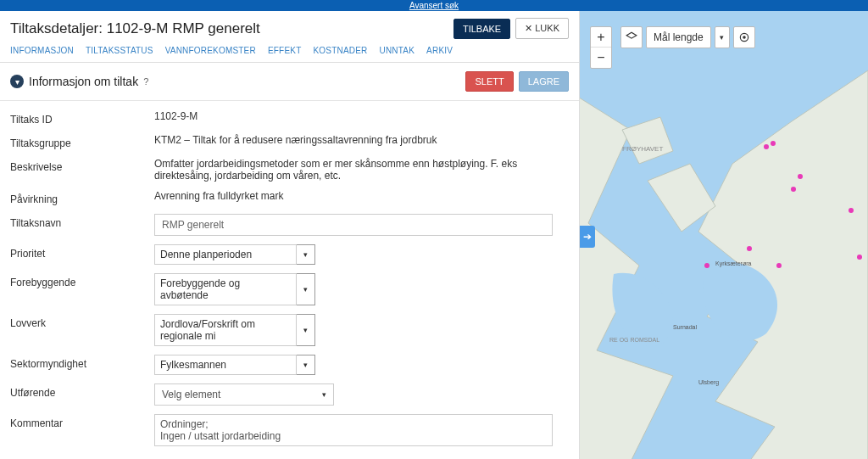  Describe the element at coordinates (120, 51) in the screenshot. I see `tab-tiltaksstatus: TILTAKSSTATUS` at that location.